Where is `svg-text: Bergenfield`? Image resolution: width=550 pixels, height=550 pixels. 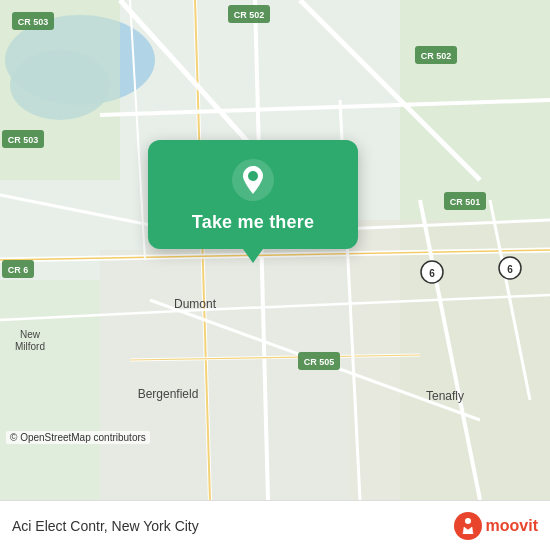
svg-text: Bergenfield is located at coordinates (168, 394).